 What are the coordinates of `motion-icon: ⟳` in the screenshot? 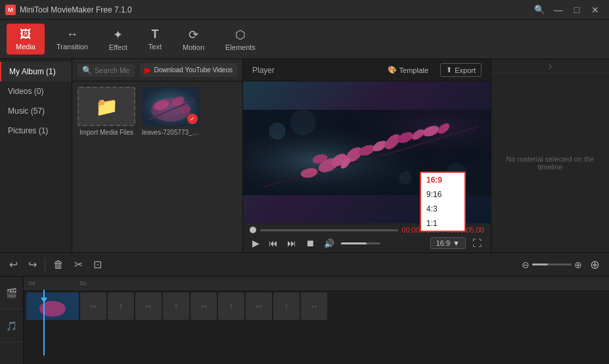 It's located at (193, 35).